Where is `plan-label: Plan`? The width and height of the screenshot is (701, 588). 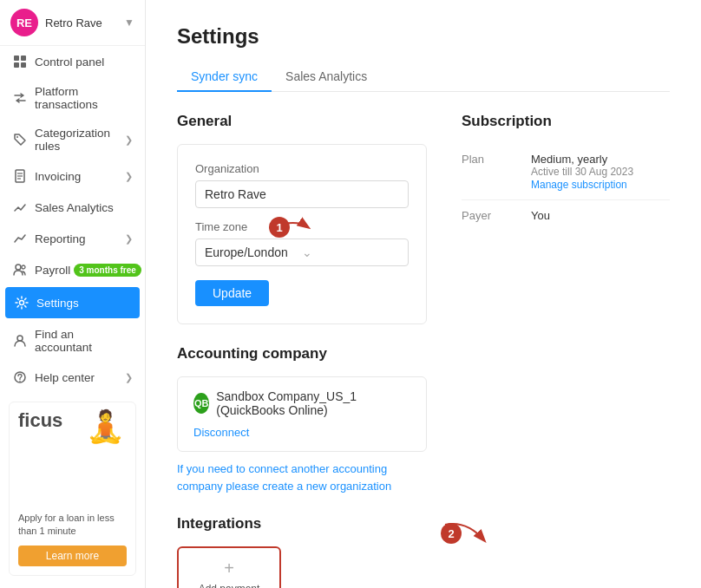 plan-label: Plan is located at coordinates (496, 172).